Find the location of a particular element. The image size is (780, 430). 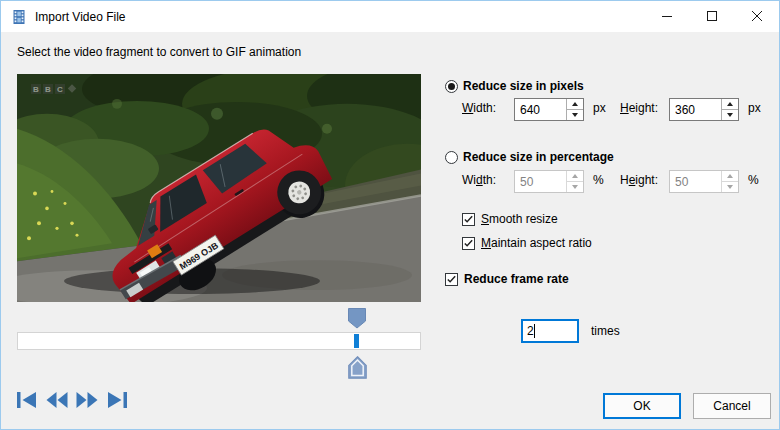

percentage-height-value: 50 is located at coordinates (696, 182).